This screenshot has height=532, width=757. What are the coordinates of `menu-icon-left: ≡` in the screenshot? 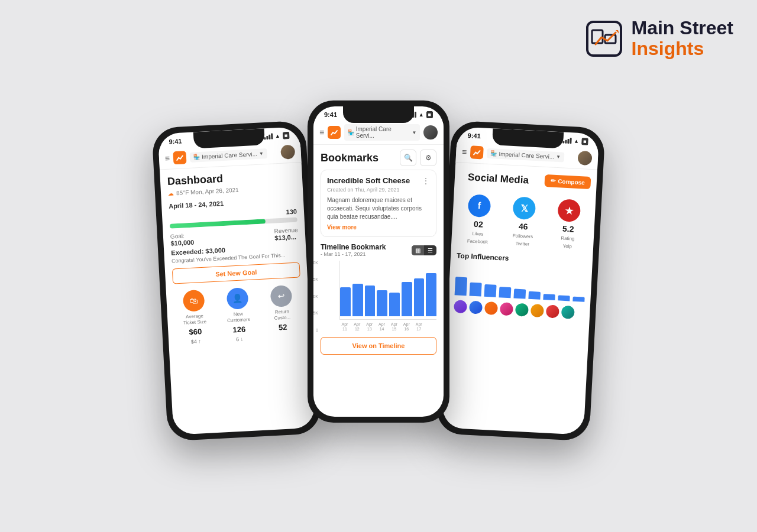 It's located at (168, 158).